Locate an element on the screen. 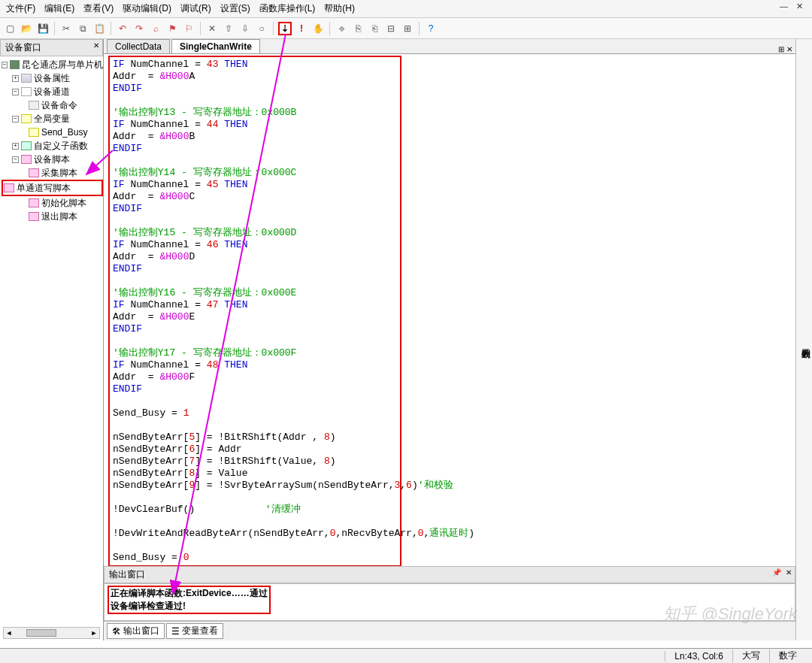  menu-settings: 设置(S) is located at coordinates (235, 9).